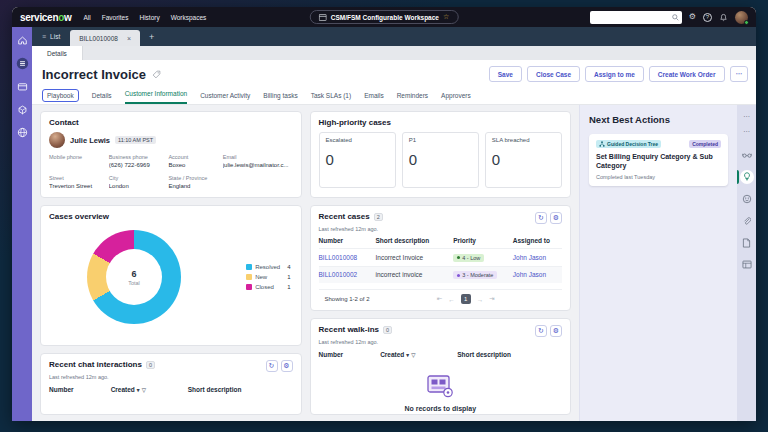 This screenshot has height=432, width=768. What do you see at coordinates (60, 96) in the screenshot?
I see `tab-playbook: Playbook` at bounding box center [60, 96].